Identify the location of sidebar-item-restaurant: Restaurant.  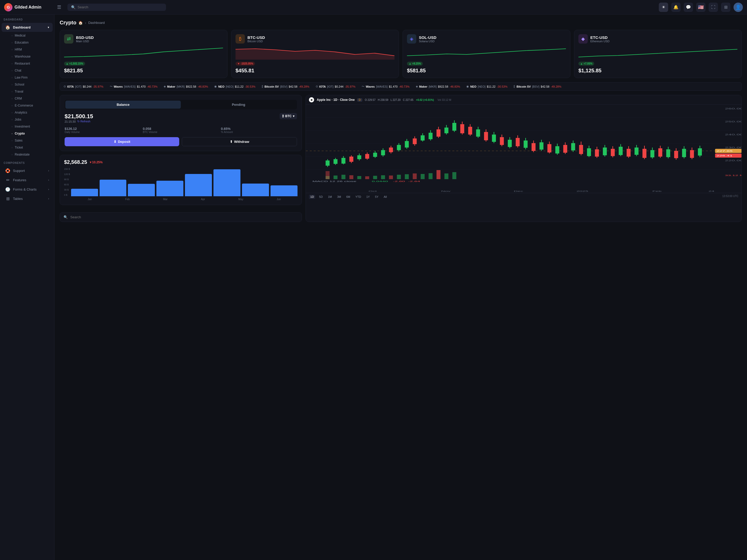
(27, 63).